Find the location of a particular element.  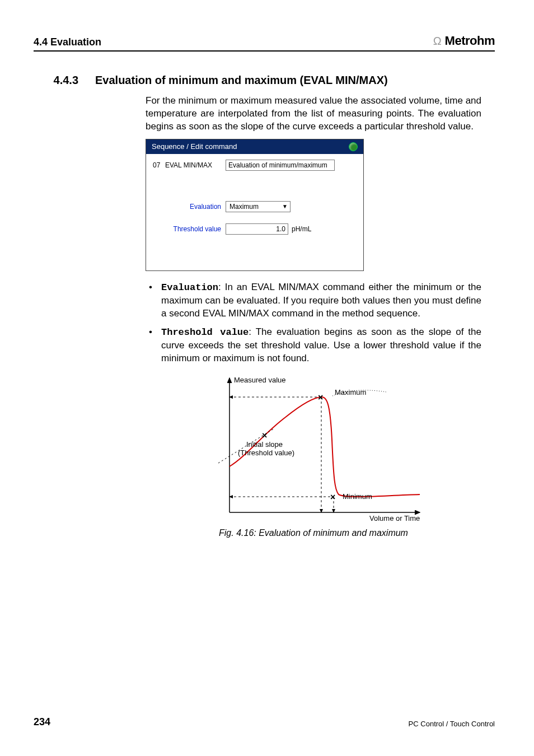

chevron-down-icon: ▼ is located at coordinates (285, 206).